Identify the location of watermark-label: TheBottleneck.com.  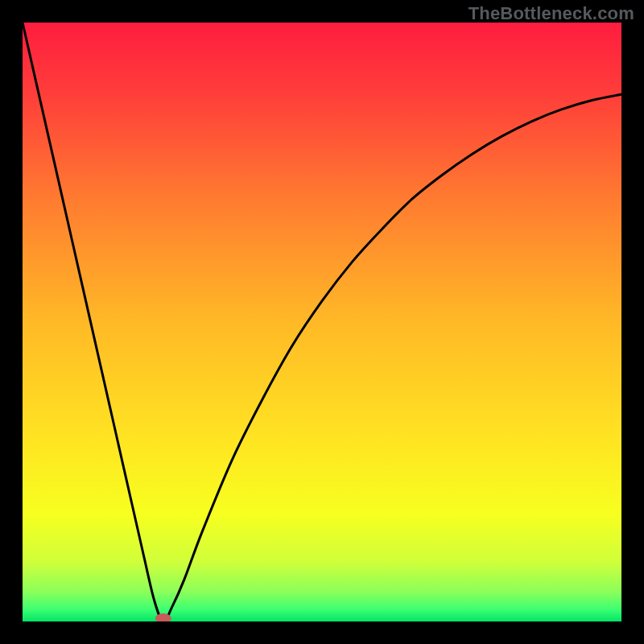
(551, 14).